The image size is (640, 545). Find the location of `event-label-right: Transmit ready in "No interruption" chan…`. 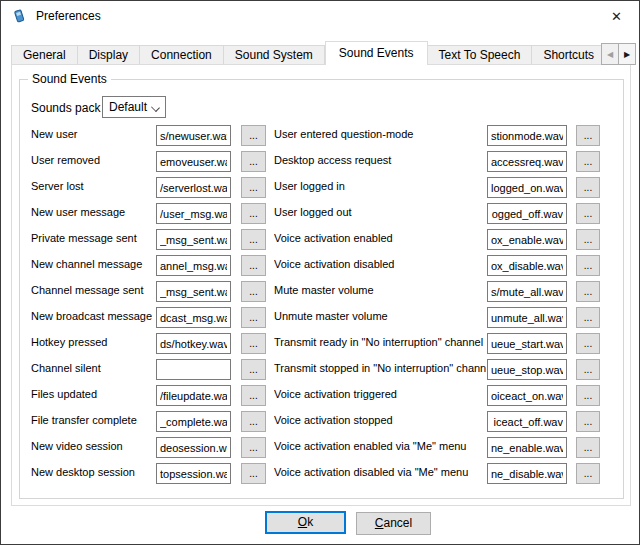

event-label-right: Transmit ready in "No interruption" chan… is located at coordinates (380, 342).